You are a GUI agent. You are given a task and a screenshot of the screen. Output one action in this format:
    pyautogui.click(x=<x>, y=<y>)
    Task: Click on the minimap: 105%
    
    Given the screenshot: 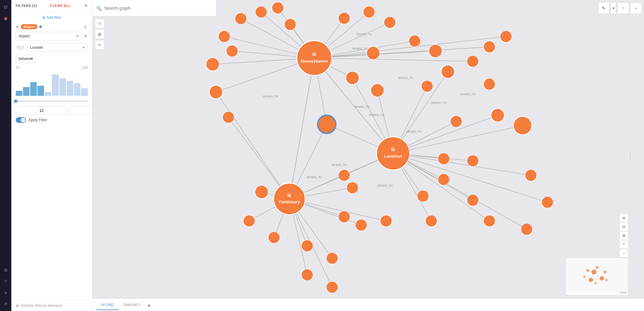 What is the action you would take?
    pyautogui.click(x=597, y=276)
    